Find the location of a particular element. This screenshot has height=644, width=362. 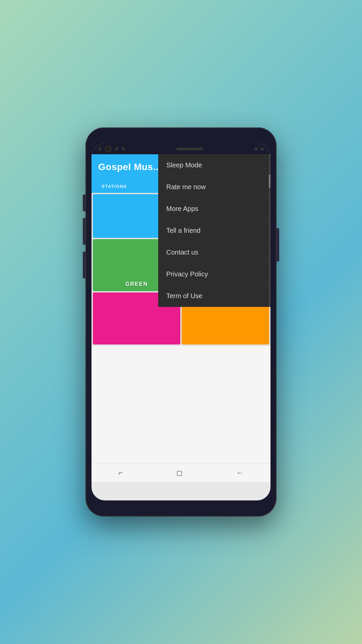

home-btn: ◻ is located at coordinates (179, 473).